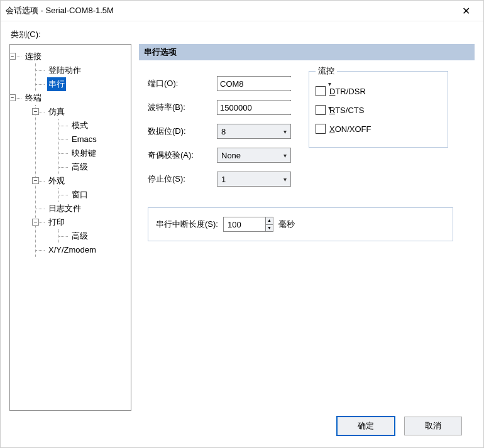 The image size is (484, 448). I want to click on dtr-dsr-checkbox: DTR/DSR, so click(378, 91).